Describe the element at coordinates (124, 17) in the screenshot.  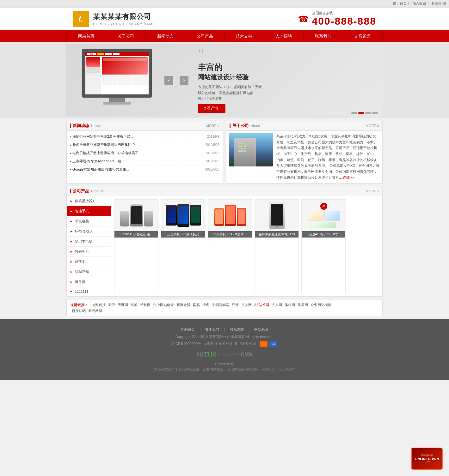
I see `company-name: 某某某某有限公司` at that location.